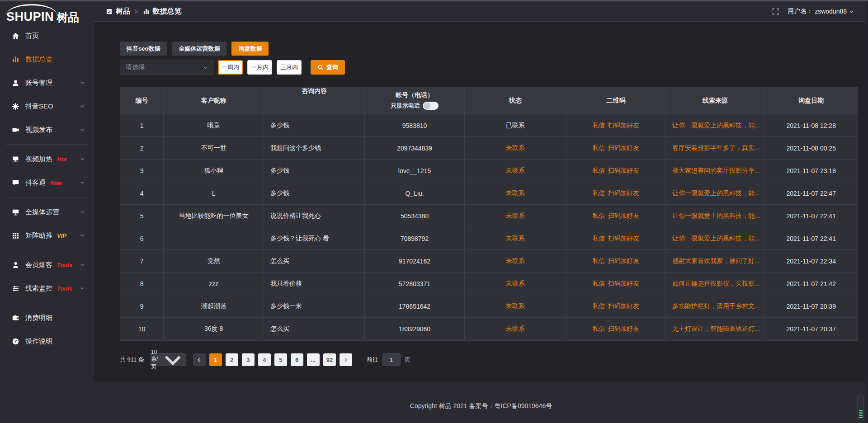 This screenshot has height=423, width=868. What do you see at coordinates (392, 360) in the screenshot?
I see `goto-page-input` at bounding box center [392, 360].